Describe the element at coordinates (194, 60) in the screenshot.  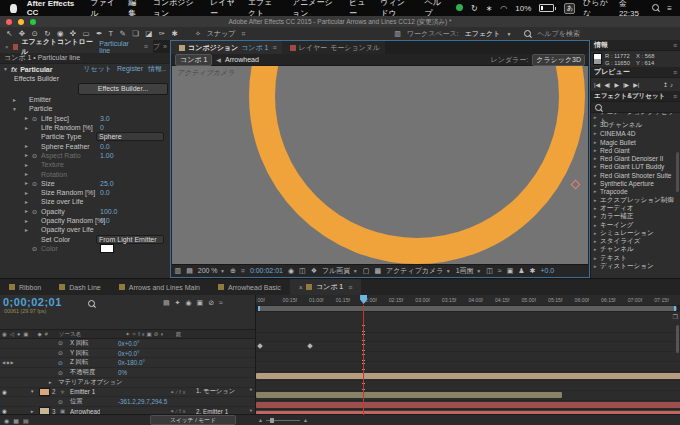
I see `comp-nav-chip: コンポ 1` at that location.